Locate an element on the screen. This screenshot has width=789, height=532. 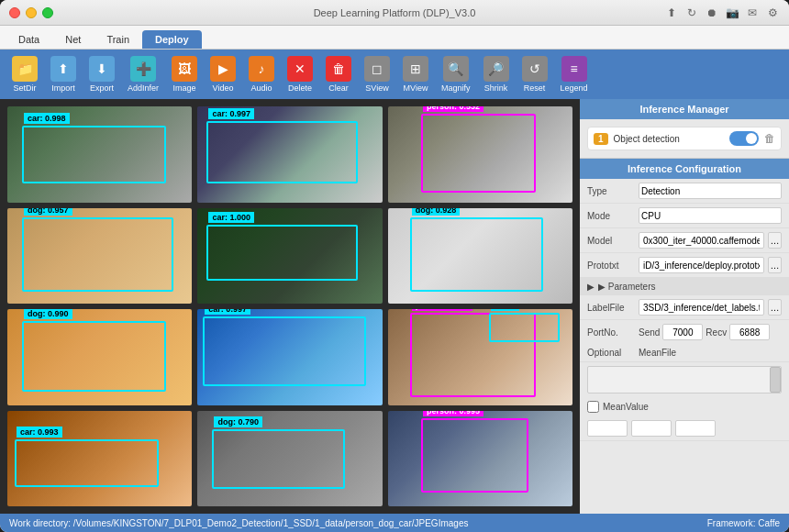
list-item: person: 0.995 is located at coordinates (481, 459).